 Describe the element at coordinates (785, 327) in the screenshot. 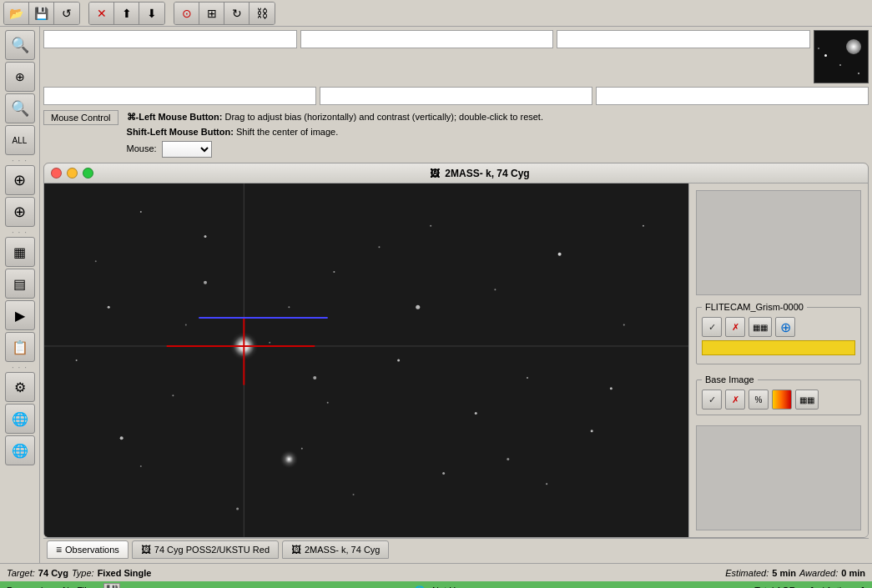

I see `flitecam-plus-button: ⊕` at that location.